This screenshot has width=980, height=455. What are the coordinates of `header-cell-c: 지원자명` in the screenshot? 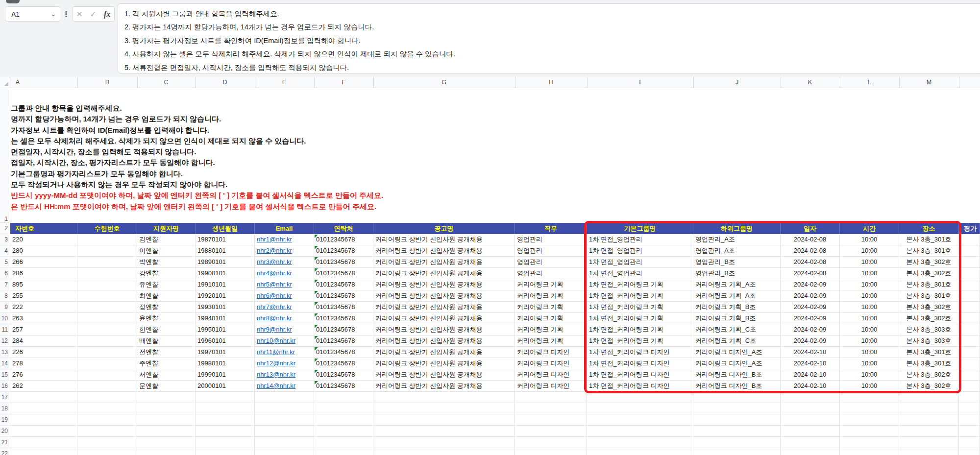 It's located at (167, 228).